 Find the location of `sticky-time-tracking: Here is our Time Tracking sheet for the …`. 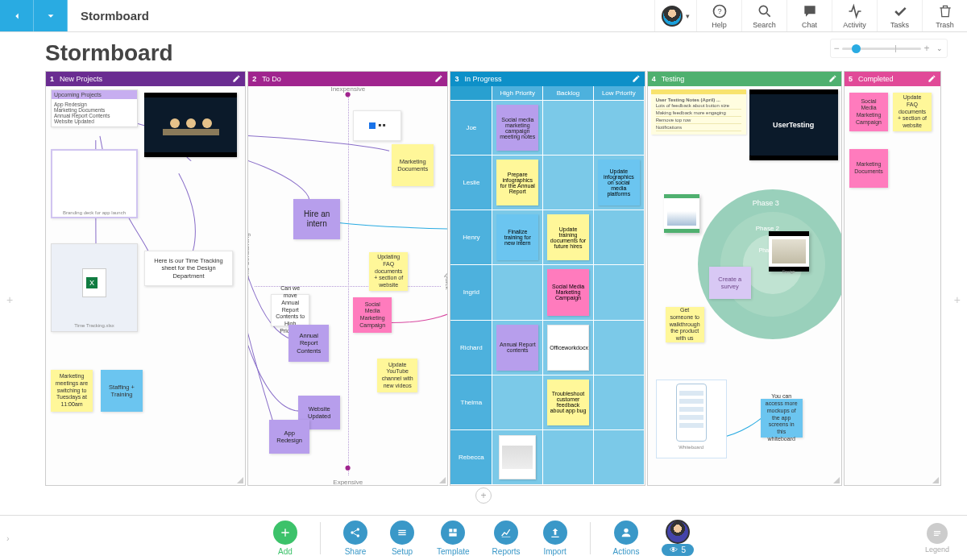

sticky-time-tracking: Here is our Time Tracking sheet for the … is located at coordinates (189, 268).